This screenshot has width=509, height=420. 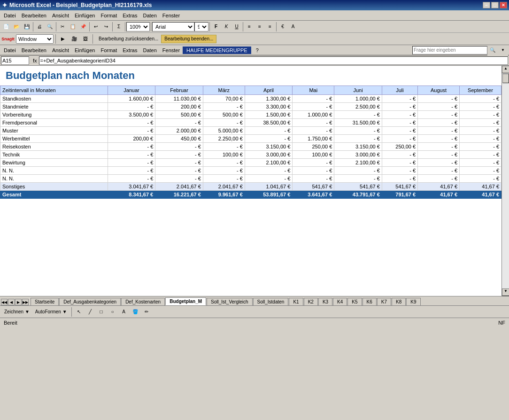 I want to click on menu-fenster: Fenster, so click(x=171, y=16).